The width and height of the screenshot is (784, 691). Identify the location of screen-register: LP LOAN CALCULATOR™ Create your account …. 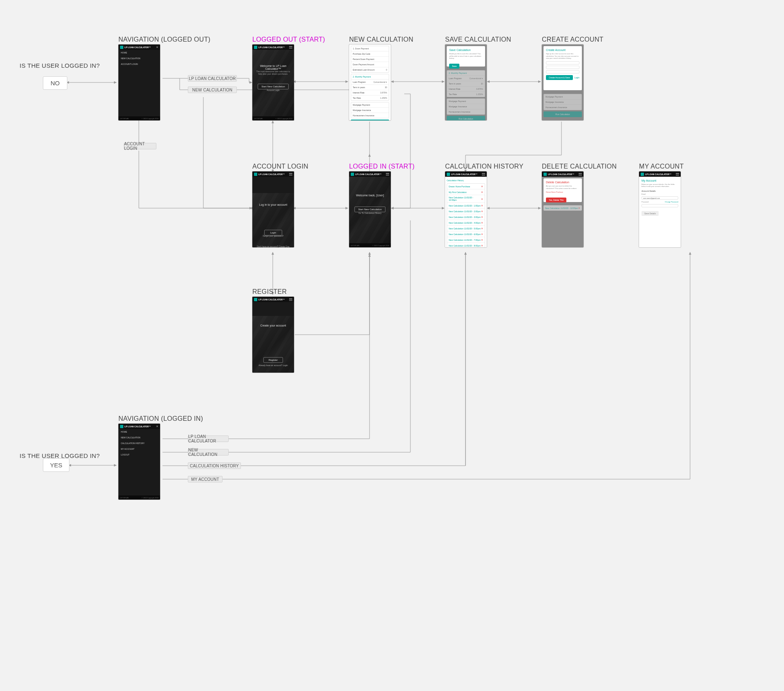
(273, 335).